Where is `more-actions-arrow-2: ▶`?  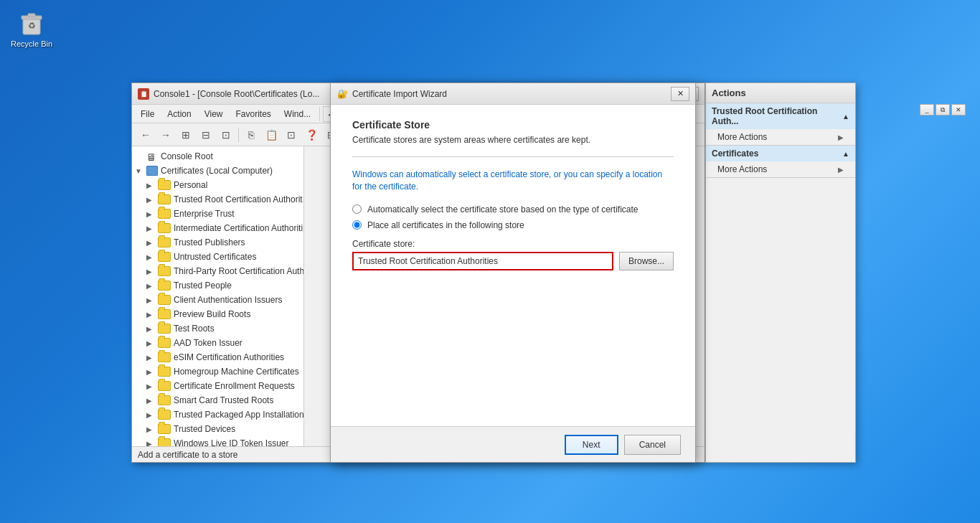 more-actions-arrow-2: ▶ is located at coordinates (841, 169).